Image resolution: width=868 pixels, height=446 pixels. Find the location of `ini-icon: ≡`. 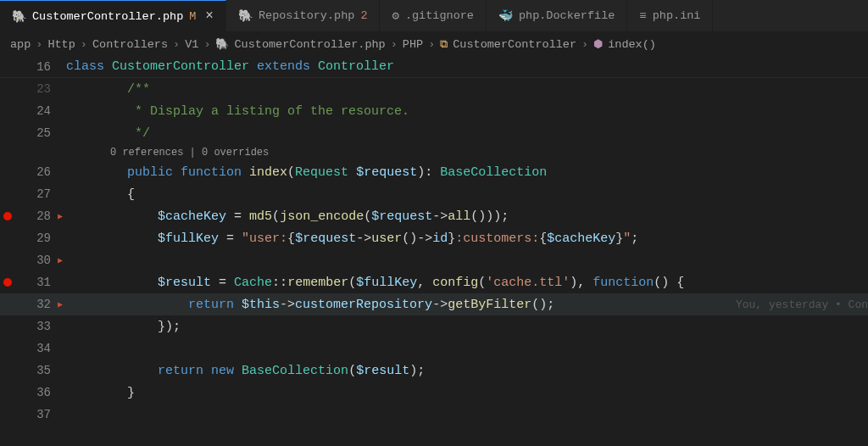

ini-icon: ≡ is located at coordinates (643, 16).